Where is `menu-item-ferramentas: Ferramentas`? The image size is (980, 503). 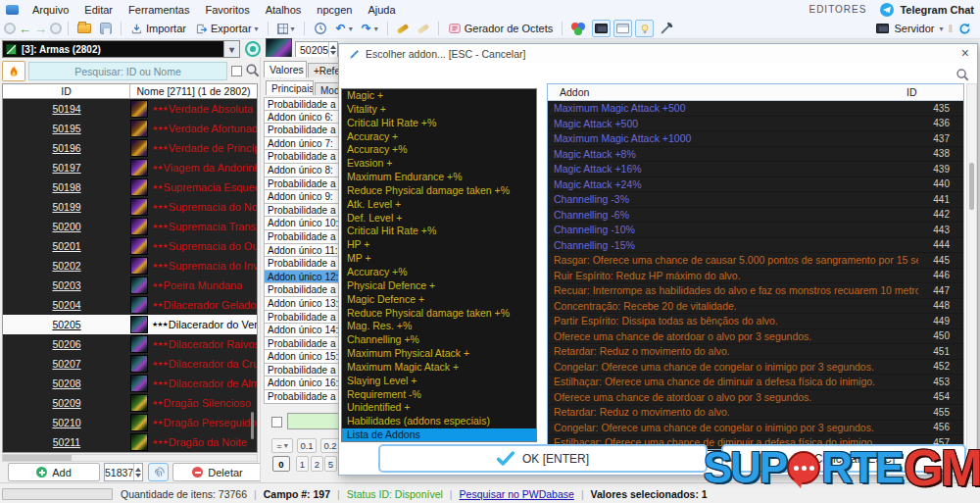 menu-item-ferramentas: Ferramentas is located at coordinates (159, 10).